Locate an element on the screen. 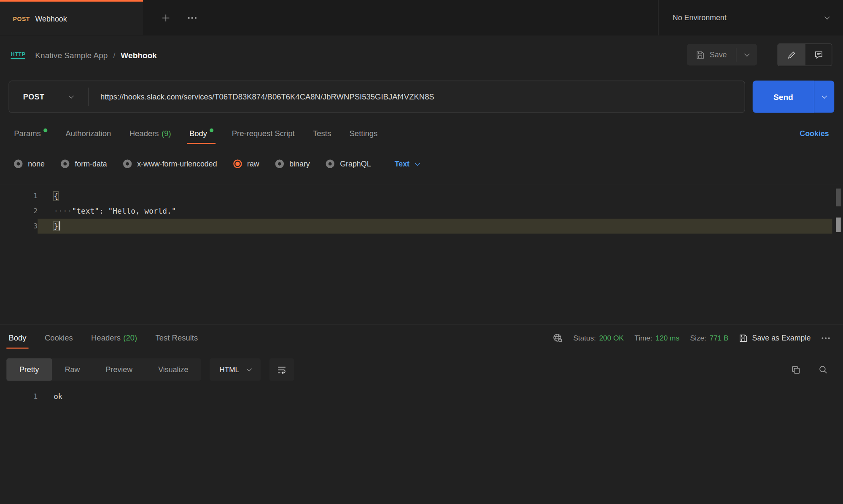 The width and height of the screenshot is (843, 504). radio-graphql: GraphQL is located at coordinates (348, 164).